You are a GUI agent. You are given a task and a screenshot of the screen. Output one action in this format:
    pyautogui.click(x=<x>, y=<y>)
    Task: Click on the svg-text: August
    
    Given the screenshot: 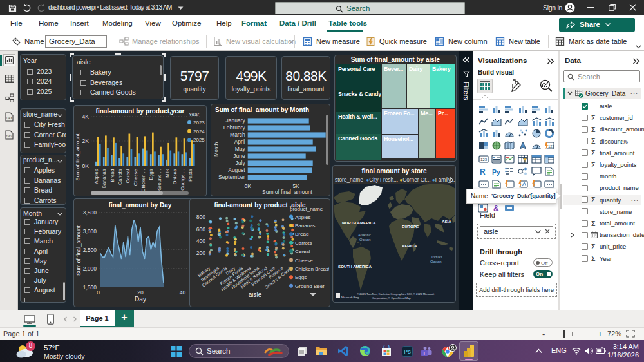 What is the action you would take?
    pyautogui.click(x=237, y=170)
    